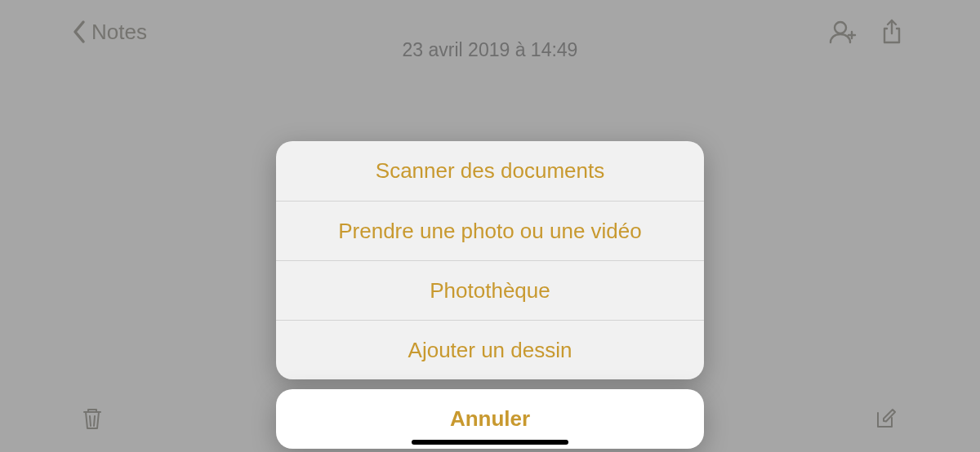 The image size is (980, 452). Describe the element at coordinates (490, 349) in the screenshot. I see `option-add-sketch: Ajouter un dessin` at that location.